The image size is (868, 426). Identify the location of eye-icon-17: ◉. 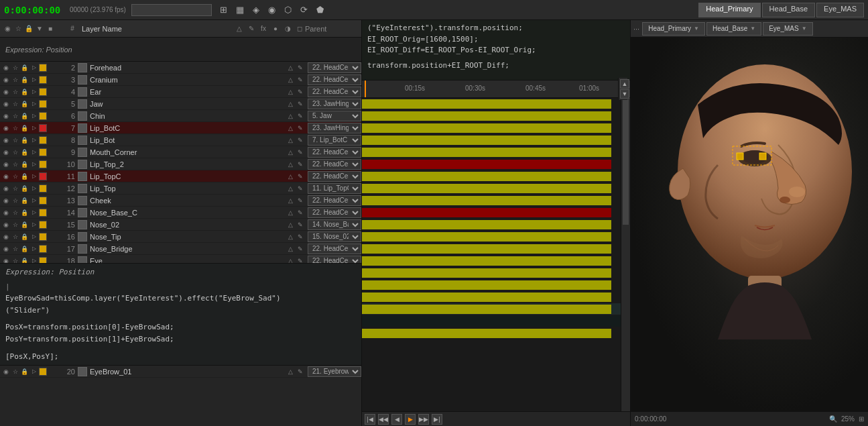
(5, 248).